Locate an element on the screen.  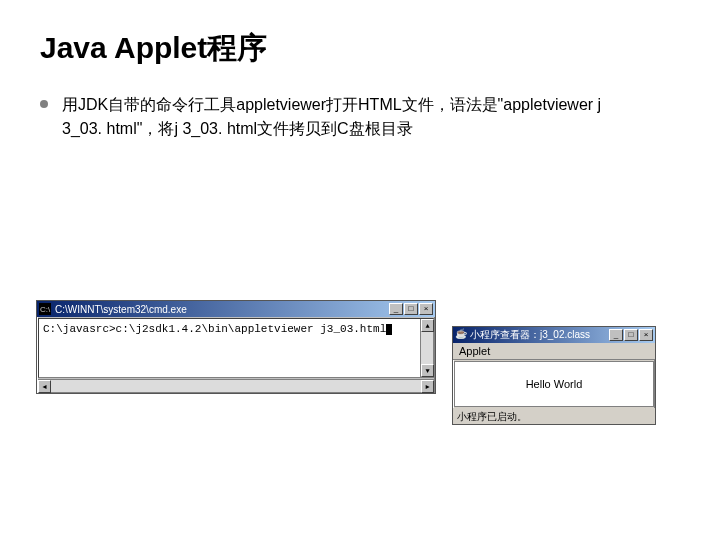
applet-status: 小程序已启动。 is located at coordinates (554, 416).